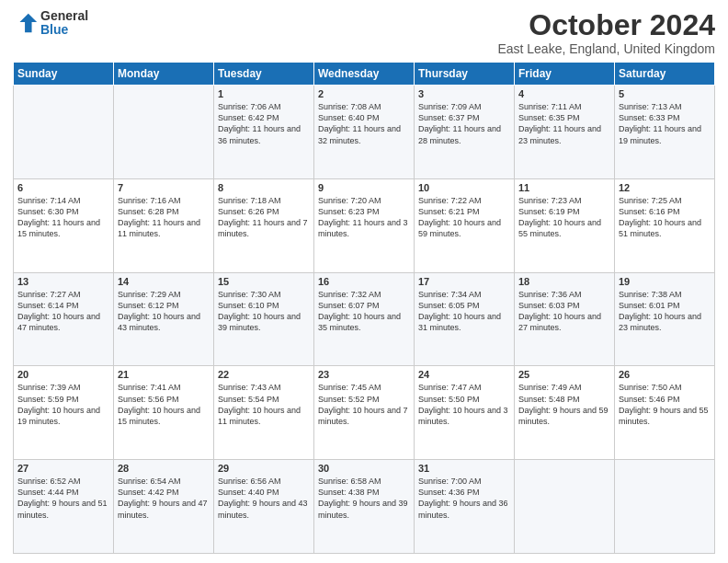 The image size is (728, 563). What do you see at coordinates (264, 499) in the screenshot?
I see `cell-info: Sunrise: 6:56 AM Sunset: 4:40 PM Dayligh…` at bounding box center [264, 499].